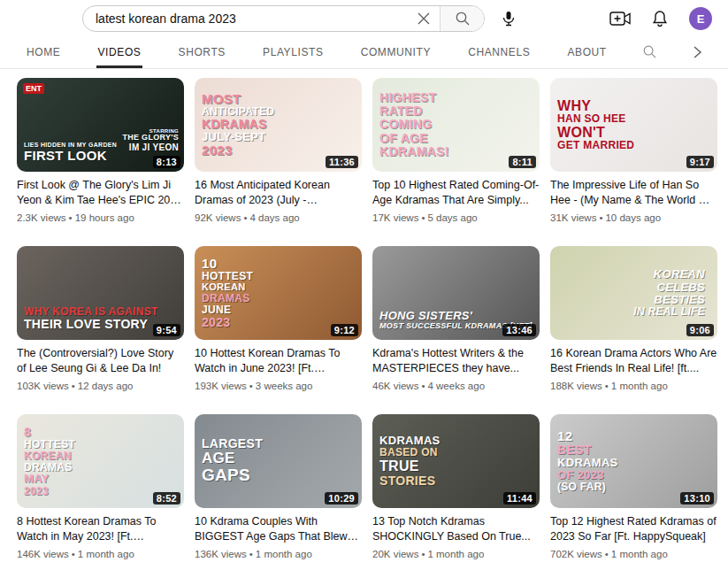  Describe the element at coordinates (101, 487) in the screenshot. I see `video-card: 8HOTTESTKOREANDRAMASMAY2023 8:52 8 Hotte…` at that location.